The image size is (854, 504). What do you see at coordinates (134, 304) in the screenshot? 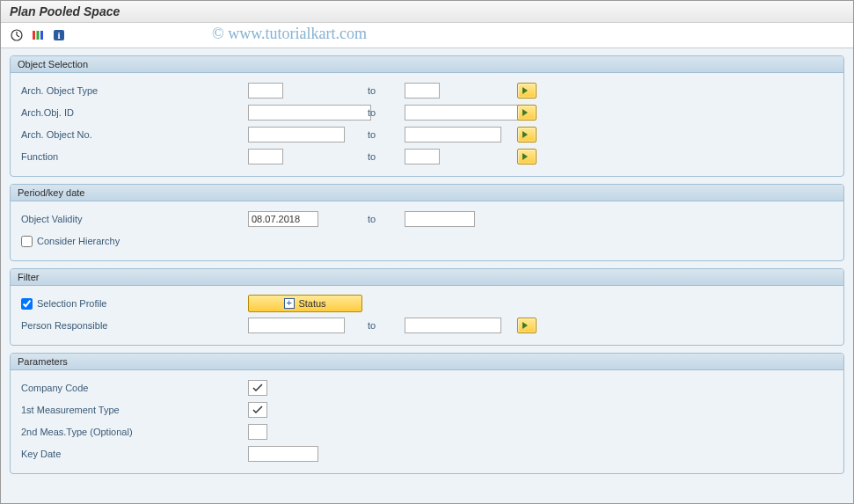
I see `label-selection-profile: Selection Profile` at bounding box center [134, 304].